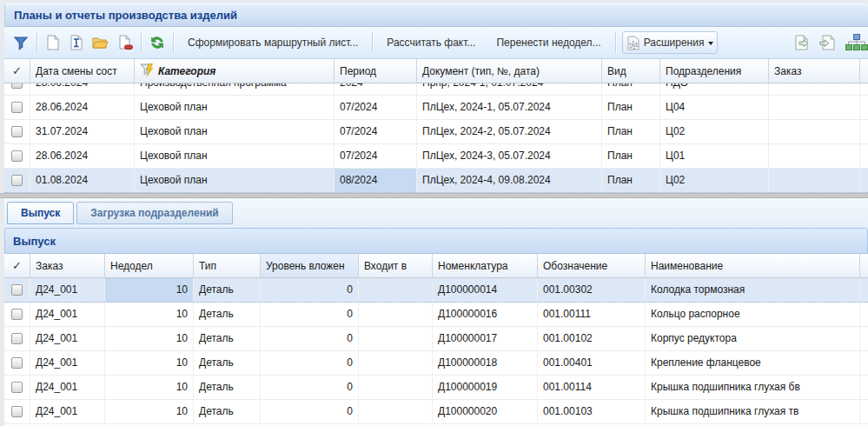 This screenshot has width=868, height=426. I want to click on plans-col-division: Подразделения, so click(714, 71).